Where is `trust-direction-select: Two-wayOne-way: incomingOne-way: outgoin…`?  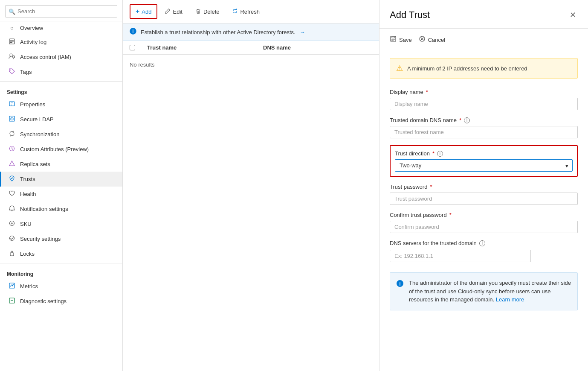 trust-direction-select: Two-wayOne-way: incomingOne-way: outgoin… is located at coordinates (484, 166).